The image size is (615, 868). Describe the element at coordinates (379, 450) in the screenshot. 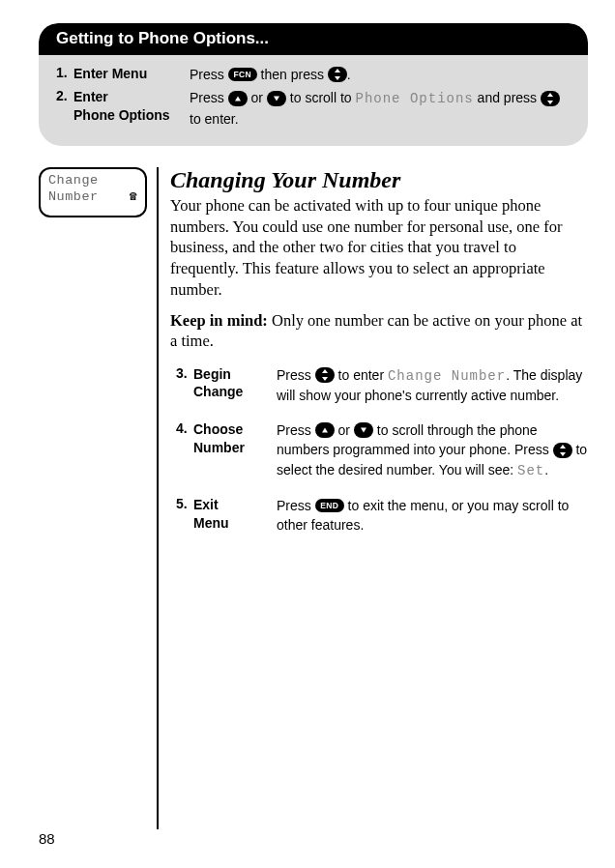

I see `main-steps: 3. Begin Change Press to enter Change Nu…` at that location.